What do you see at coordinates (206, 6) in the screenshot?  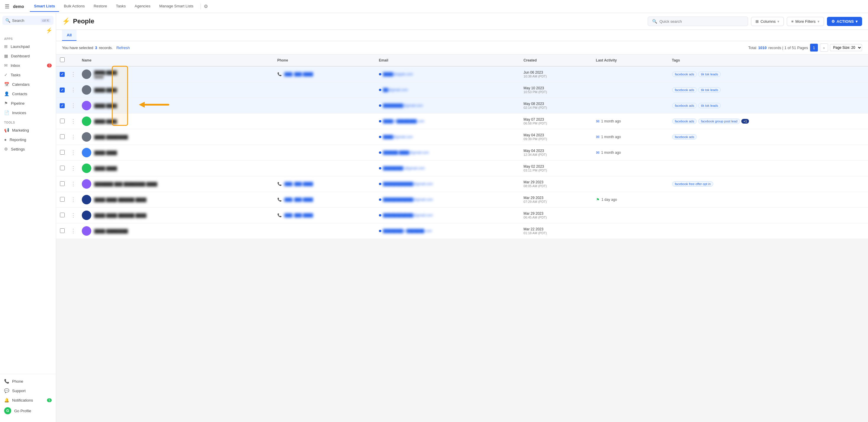 I see `settings-nav-icon: ⚙` at bounding box center [206, 6].